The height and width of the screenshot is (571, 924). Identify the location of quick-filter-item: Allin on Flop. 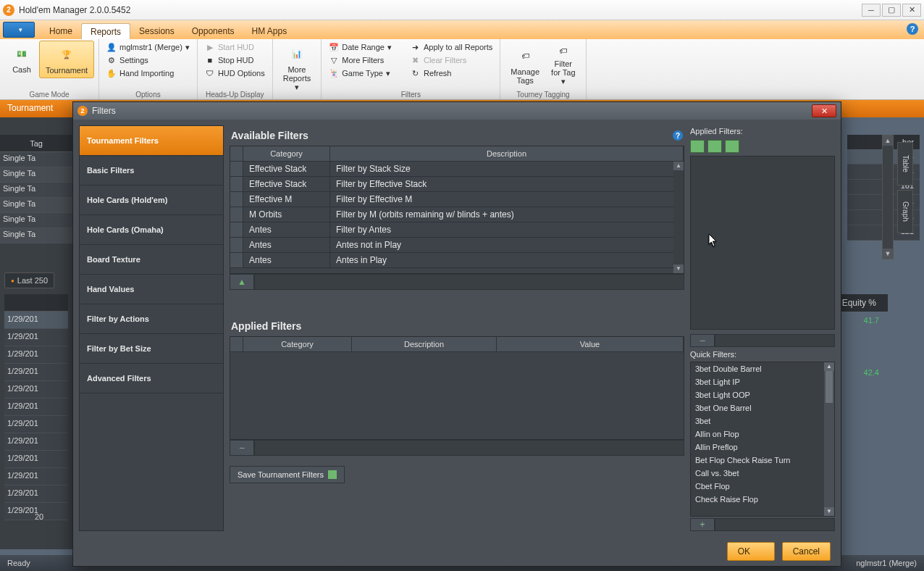
(763, 434).